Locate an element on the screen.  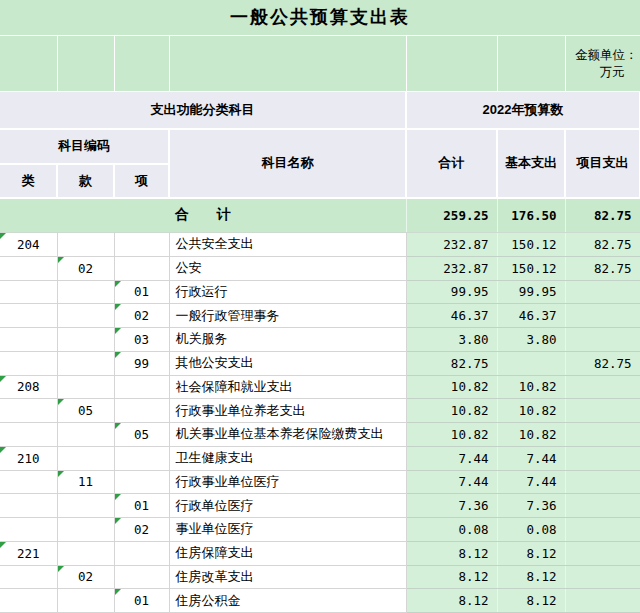
header-function-category: 支出功能分类科目 is located at coordinates (203, 110).